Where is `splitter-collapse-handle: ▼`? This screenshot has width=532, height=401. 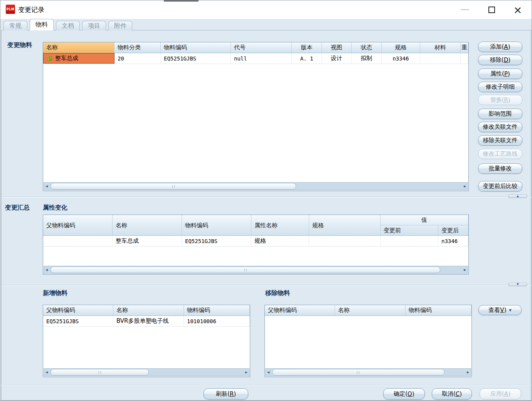
splitter-collapse-handle: ▼ is located at coordinates (518, 284).